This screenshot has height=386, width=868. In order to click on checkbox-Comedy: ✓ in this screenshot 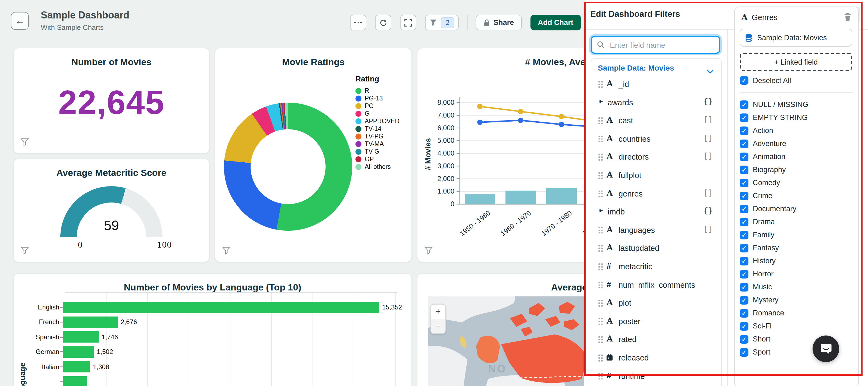, I will do `click(744, 183)`.